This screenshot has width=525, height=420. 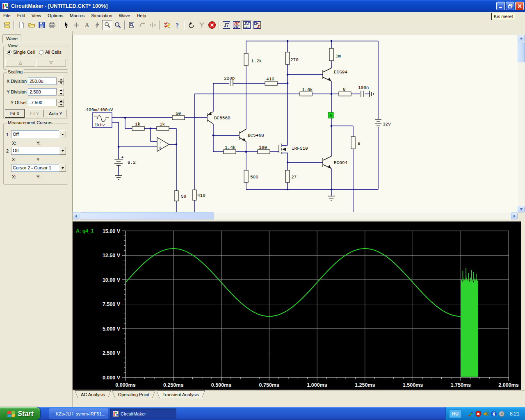 I want to click on x-division-spinner, so click(x=61, y=81).